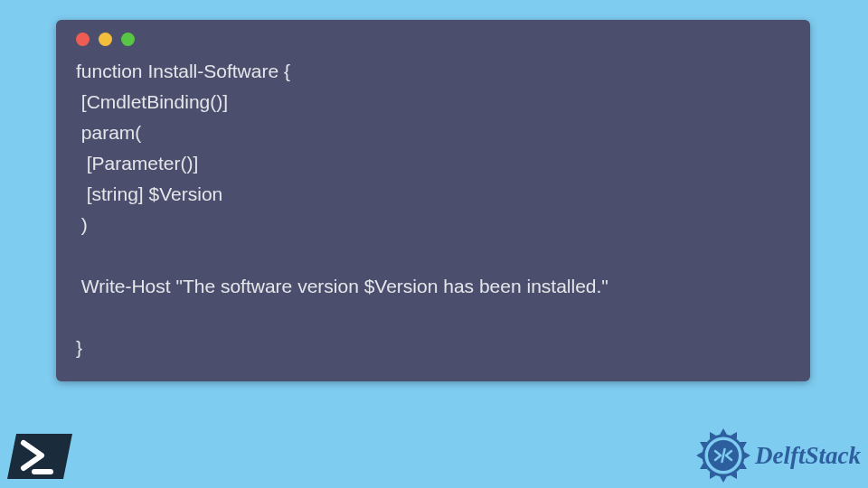 This screenshot has width=868, height=488. What do you see at coordinates (81, 224) in the screenshot?
I see `code-line: )` at bounding box center [81, 224].